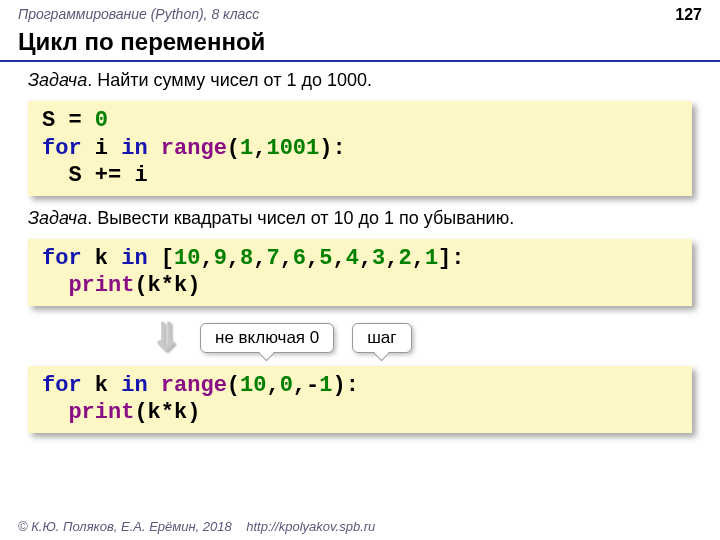 Image resolution: width=720 pixels, height=540 pixels. I want to click on page-number: 127, so click(688, 15).